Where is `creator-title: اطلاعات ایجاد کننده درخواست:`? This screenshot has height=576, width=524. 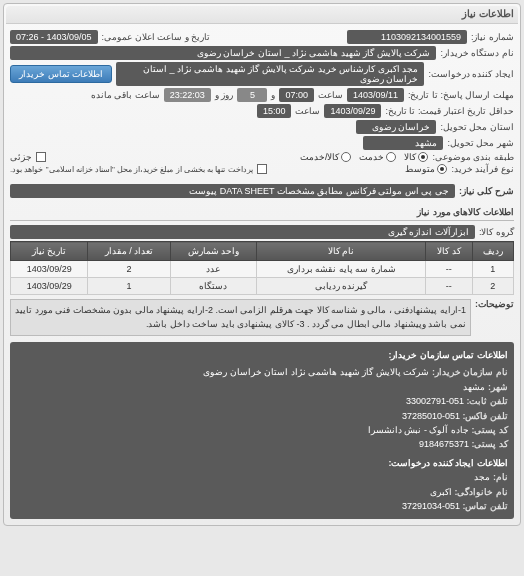
creator-title: اطلاعات ایجاد کننده درخواست: is located at coordinates (262, 463).